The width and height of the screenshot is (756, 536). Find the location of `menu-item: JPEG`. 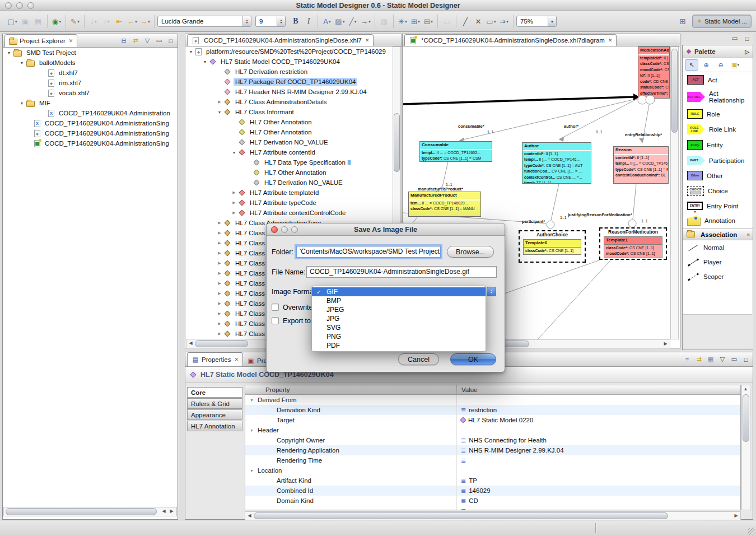

menu-item: JPEG is located at coordinates (399, 310).